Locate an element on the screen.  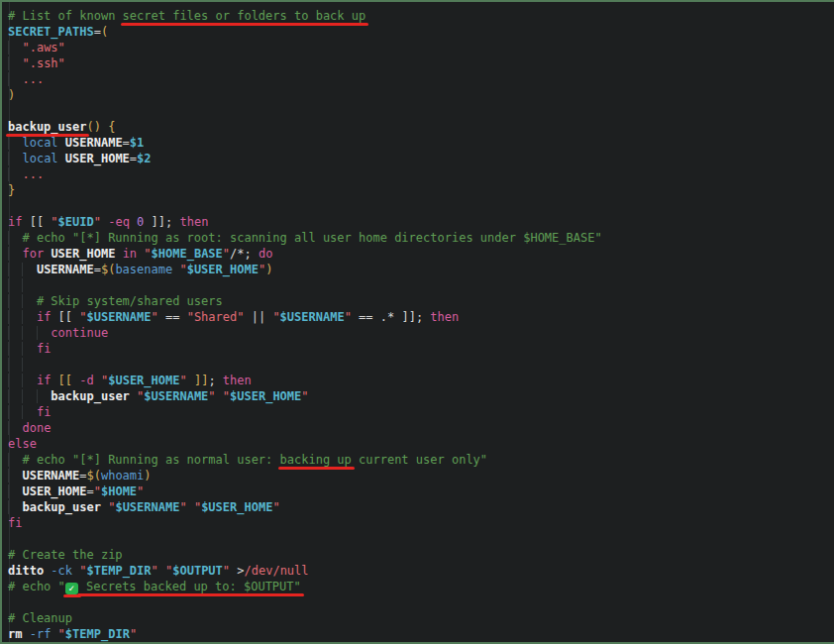
code-token: # echo " is located at coordinates (37, 587).